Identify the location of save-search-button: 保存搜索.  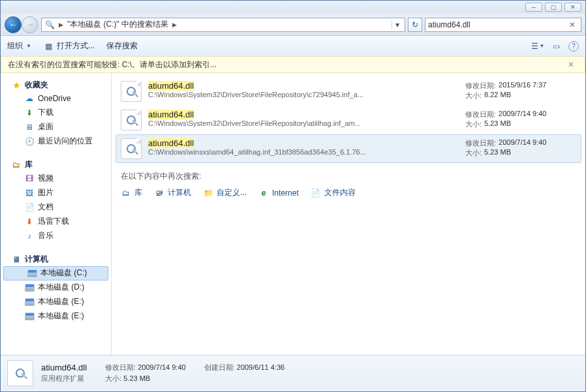
(122, 46).